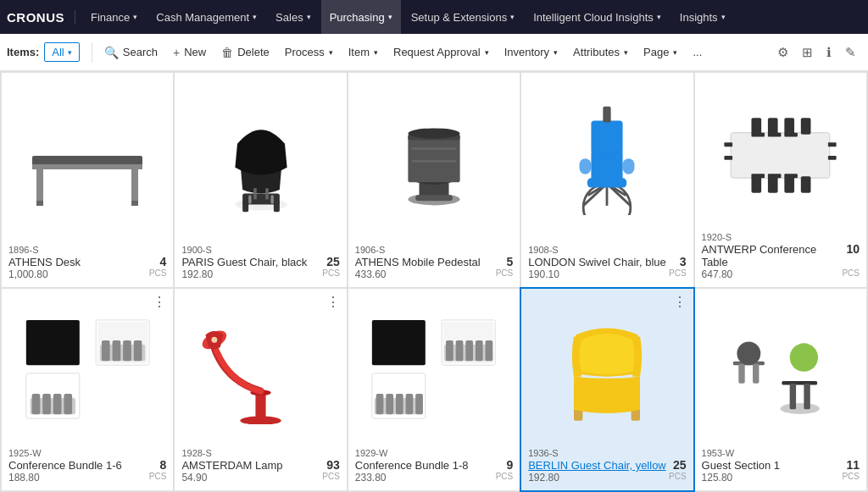 This screenshot has height=492, width=868. I want to click on item-name: Conference Bundle 1-6, so click(65, 466).